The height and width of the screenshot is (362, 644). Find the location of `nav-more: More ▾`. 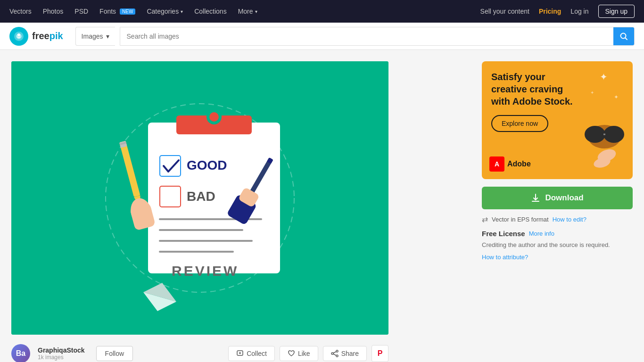

nav-more: More ▾ is located at coordinates (248, 11).